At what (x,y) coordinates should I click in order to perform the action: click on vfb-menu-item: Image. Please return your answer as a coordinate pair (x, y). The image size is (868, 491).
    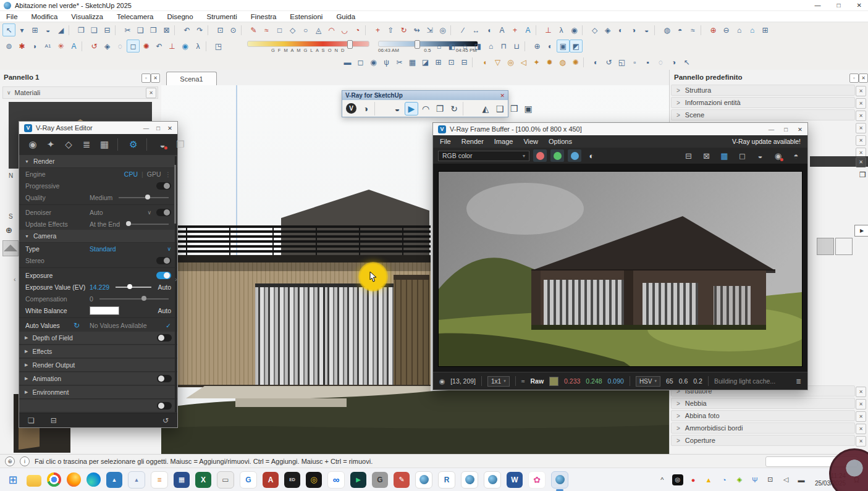
    Looking at the image, I should click on (504, 141).